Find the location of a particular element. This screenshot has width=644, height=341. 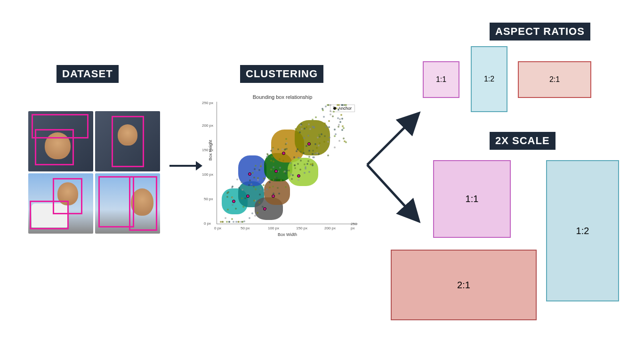

xtick: 50 px is located at coordinates (245, 228).